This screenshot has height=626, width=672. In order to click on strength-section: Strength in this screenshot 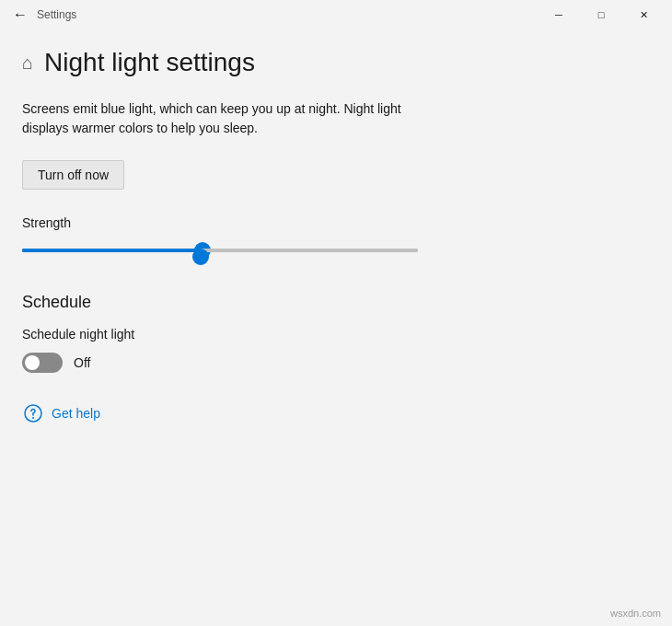, I will do `click(336, 238)`.